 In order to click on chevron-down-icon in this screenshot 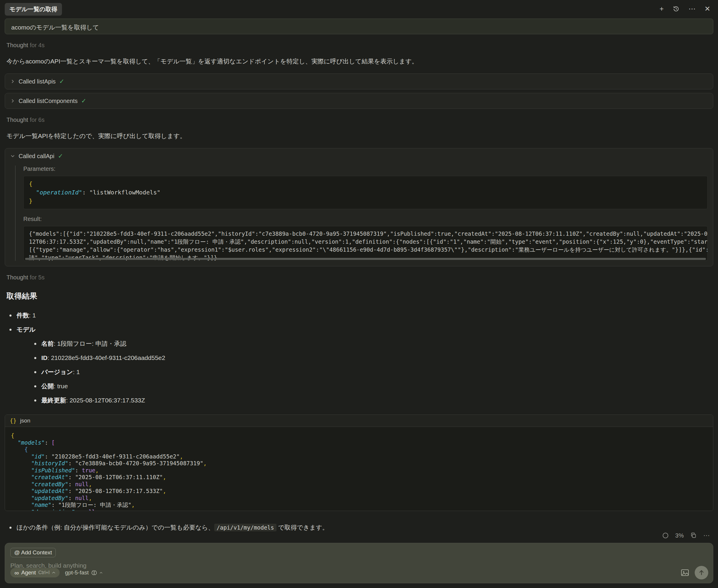, I will do `click(13, 156)`.